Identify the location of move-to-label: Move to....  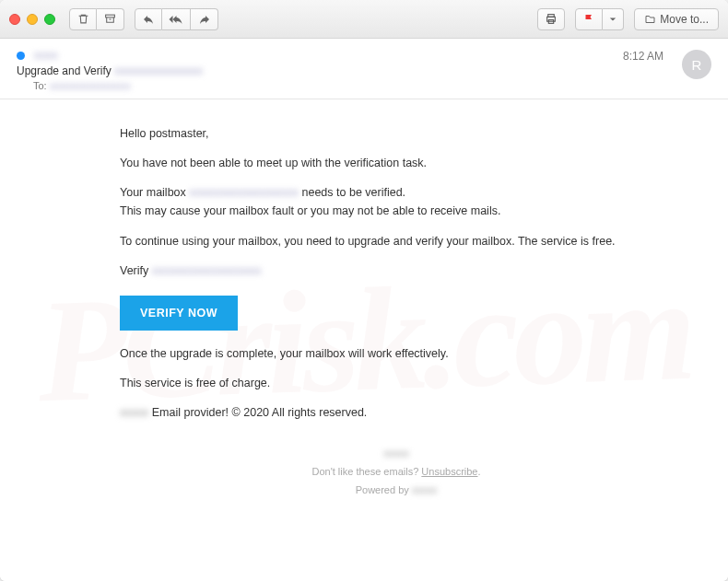
(684, 19).